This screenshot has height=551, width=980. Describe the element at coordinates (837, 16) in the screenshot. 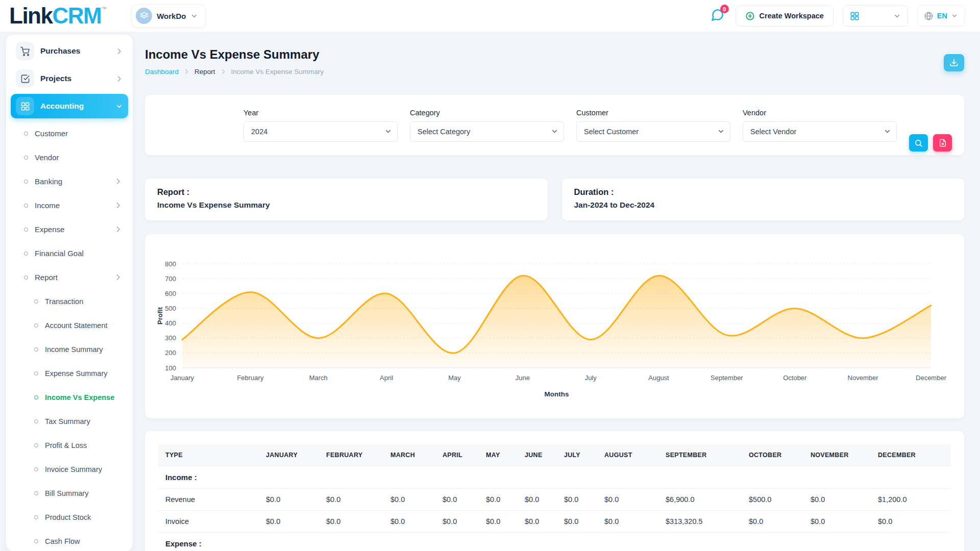

I see `topbar-actions: 0 Create Workspace EN` at that location.